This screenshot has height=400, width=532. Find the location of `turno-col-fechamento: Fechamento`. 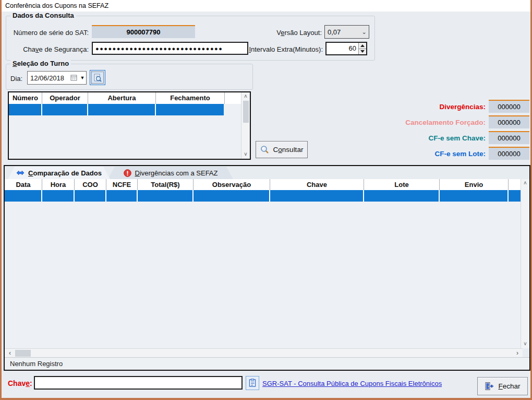

turno-col-fechamento: Fechamento is located at coordinates (190, 98).